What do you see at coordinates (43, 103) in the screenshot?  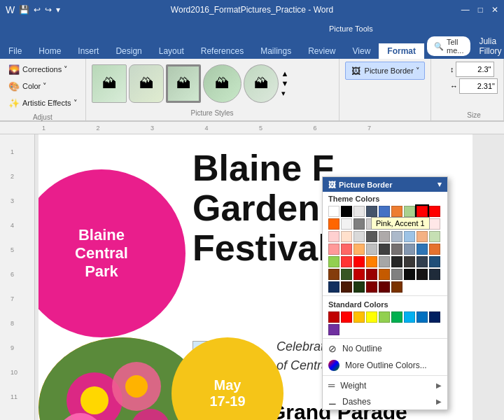 I see `artistic-effects-button: ✨ Artistic Effects ˅` at bounding box center [43, 103].